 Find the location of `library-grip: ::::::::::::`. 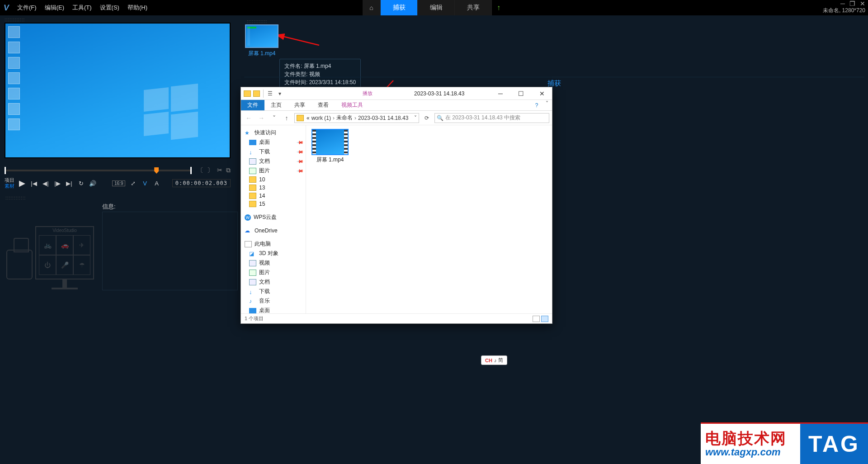

library-grip: :::::::::::: is located at coordinates (257, 22).